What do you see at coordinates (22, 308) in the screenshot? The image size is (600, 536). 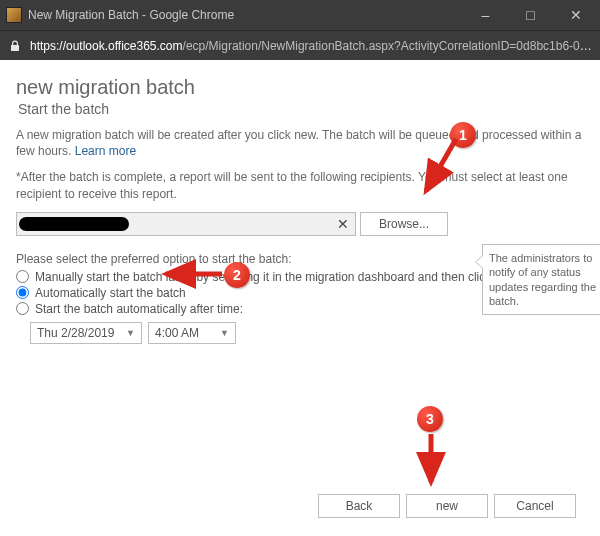 I see `radio-scheduled-input` at bounding box center [22, 308].